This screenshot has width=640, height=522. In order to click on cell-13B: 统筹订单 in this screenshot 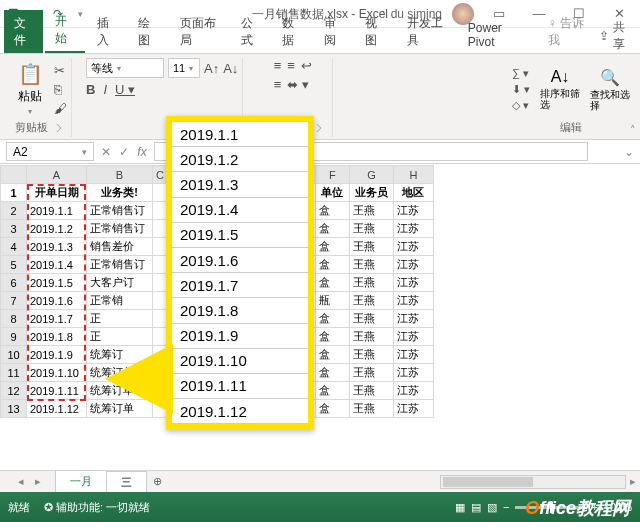, I will do `click(120, 409)`.